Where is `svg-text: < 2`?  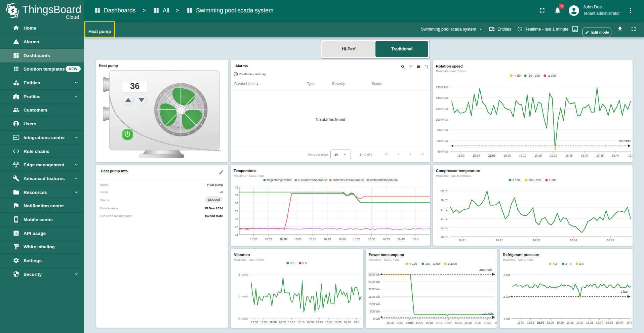 svg-text: < 2 is located at coordinates (555, 264).